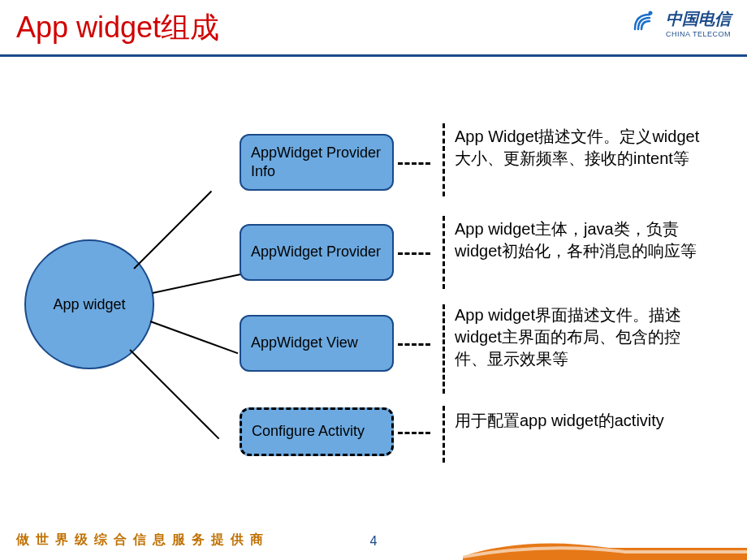 The image size is (747, 560). I want to click on telecom-logo: 中国电信 CHINA TELECOM, so click(680, 23).